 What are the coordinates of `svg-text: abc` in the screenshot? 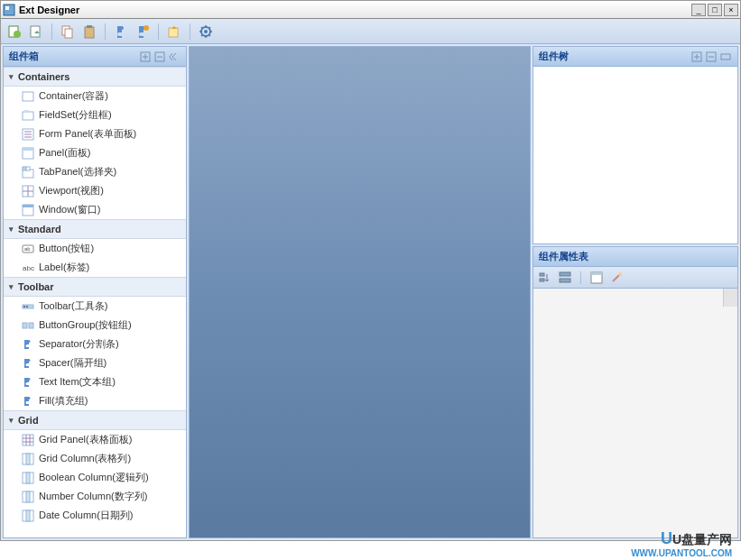 It's located at (29, 269).